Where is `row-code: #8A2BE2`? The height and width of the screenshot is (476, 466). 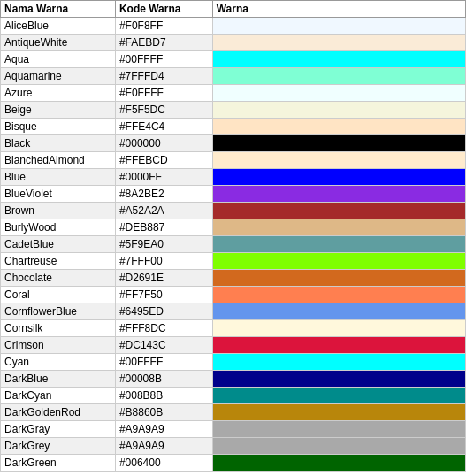
row-code: #8A2BE2 is located at coordinates (164, 195).